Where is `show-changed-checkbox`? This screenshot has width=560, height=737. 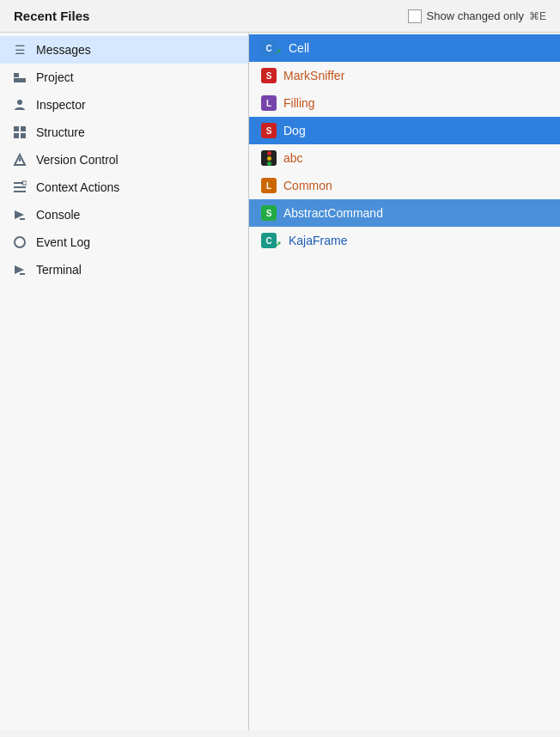 show-changed-checkbox is located at coordinates (415, 16).